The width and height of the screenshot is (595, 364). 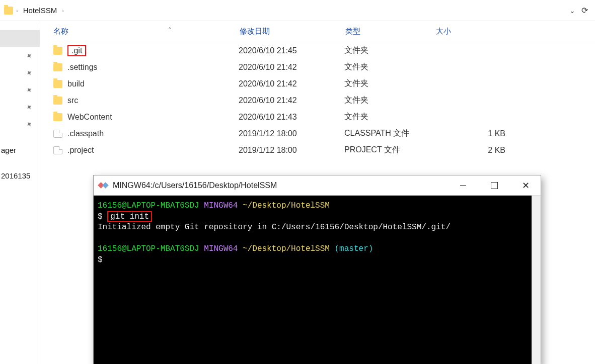 I want to click on close-button: ✕, so click(x=526, y=185).